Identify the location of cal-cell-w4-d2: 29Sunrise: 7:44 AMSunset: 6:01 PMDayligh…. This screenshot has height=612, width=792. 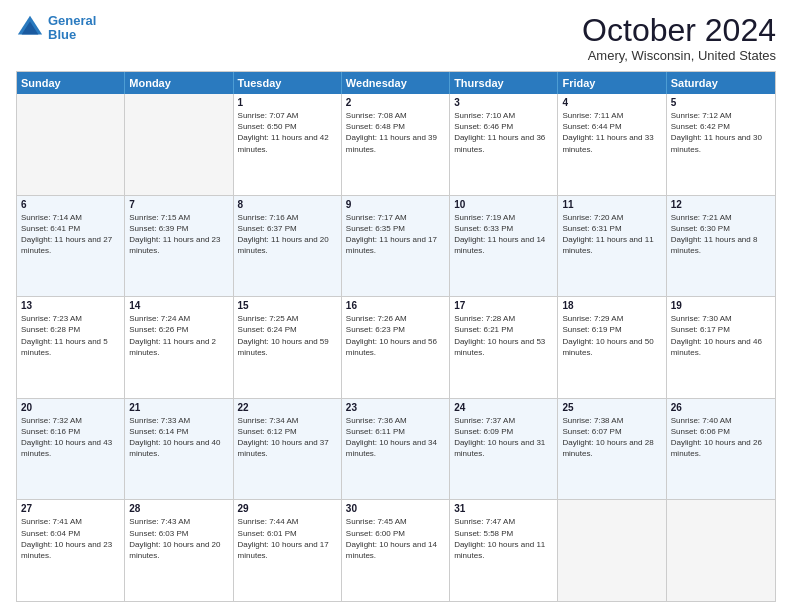
(288, 550).